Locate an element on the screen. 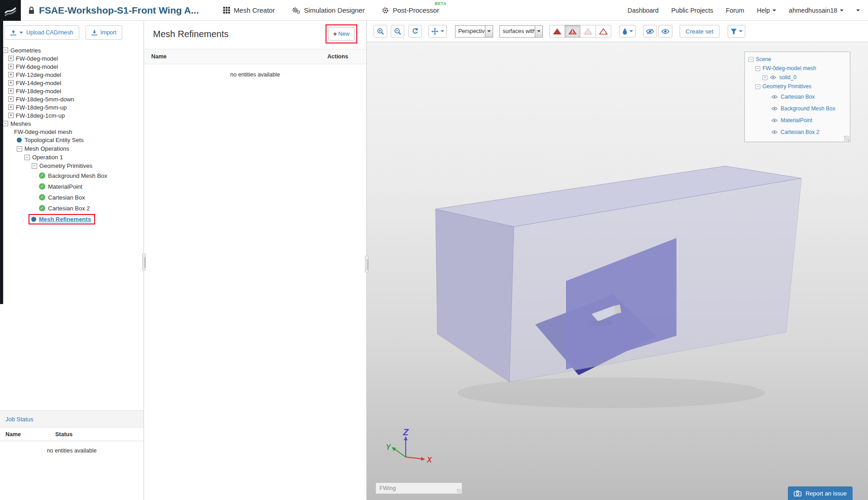 This screenshot has width=868, height=500. tree-item-background-mesh-box: Background Mesh Box is located at coordinates (72, 176).